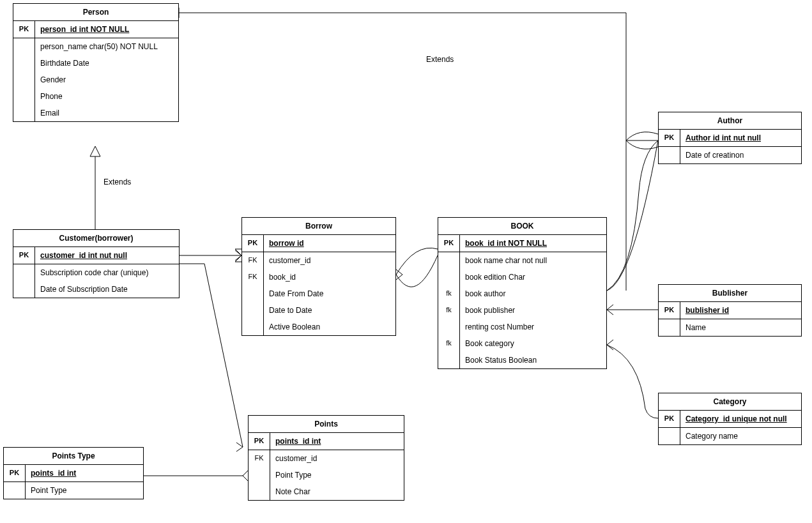  Describe the element at coordinates (730, 310) in the screenshot. I see `entity-publisher: Bublisher PK bublisher id Name` at that location.